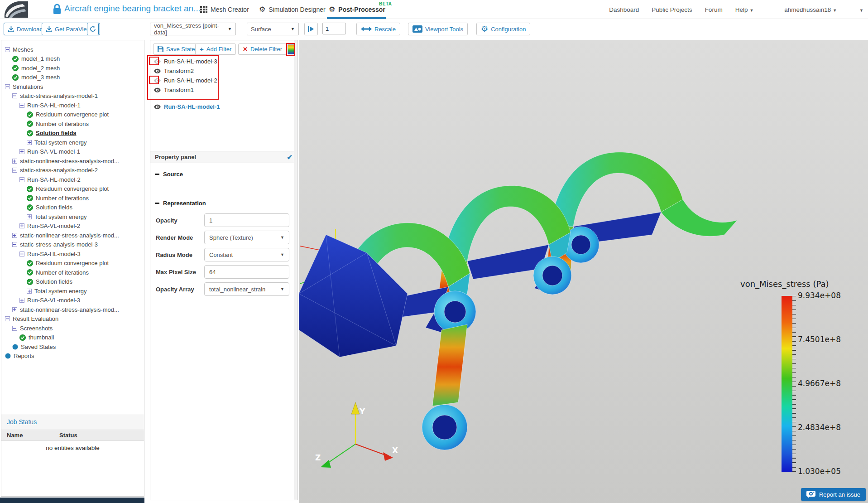  I want to click on legend-colorbar, so click(787, 384).